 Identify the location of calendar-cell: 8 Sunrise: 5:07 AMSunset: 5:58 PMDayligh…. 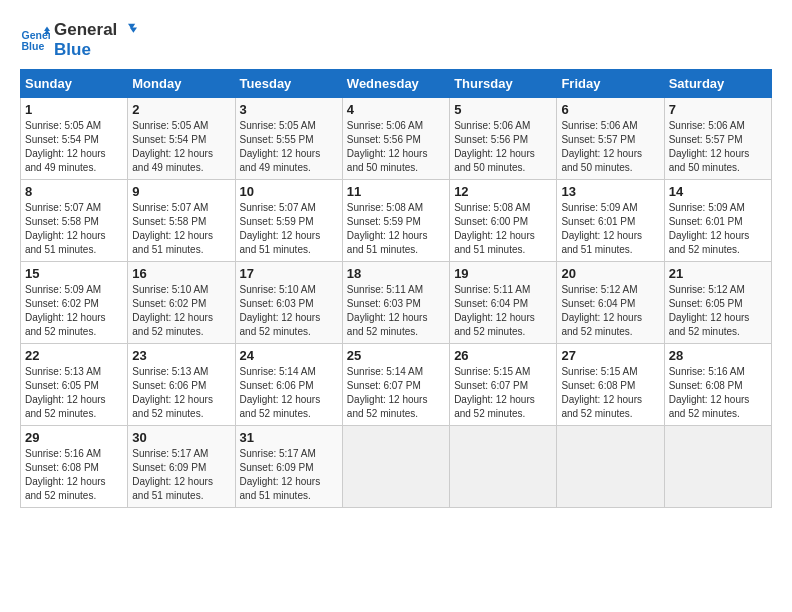
(74, 221).